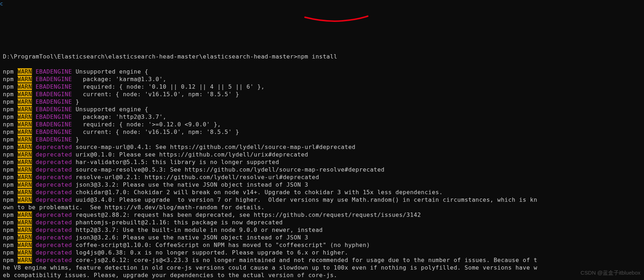 The height and width of the screenshot is (280, 644). What do you see at coordinates (305, 200) in the screenshot?
I see `warn-message: uuid@3.4.0: Please upgrade to version 7 …` at bounding box center [305, 200].